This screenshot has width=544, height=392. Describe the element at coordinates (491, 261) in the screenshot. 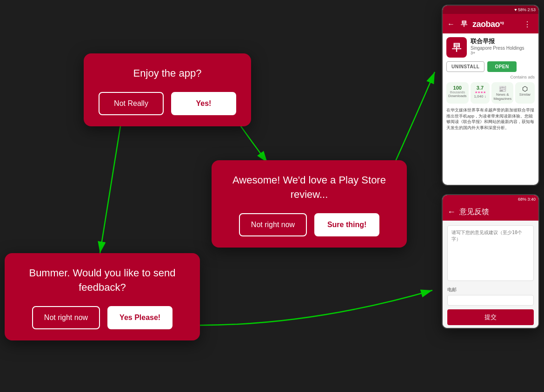

I see `feedback-mockup: 68% 3:40 ← 意见反馈 电邮 提交` at that location.